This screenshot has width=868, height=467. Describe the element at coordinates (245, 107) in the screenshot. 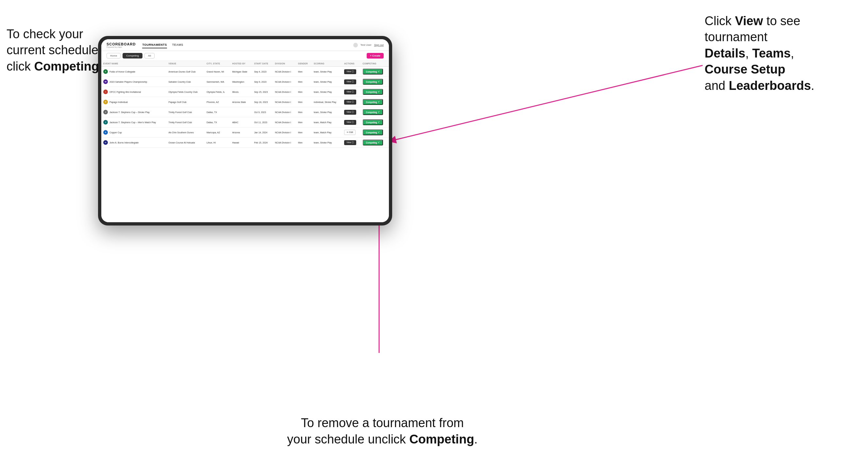

I see `table-body: F Folds of Honor Collegiate American Dun…` at that location.